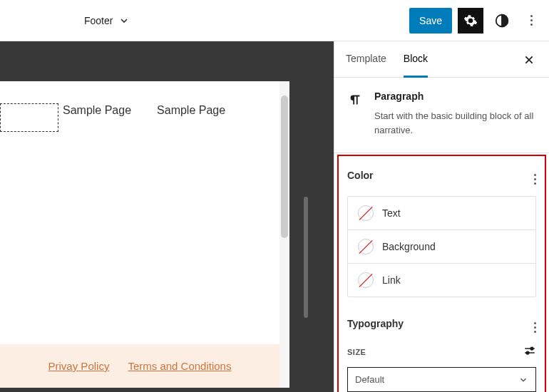 The width and height of the screenshot is (549, 392). I want to click on block-info: Paragraph Start with the basic building …, so click(442, 115).